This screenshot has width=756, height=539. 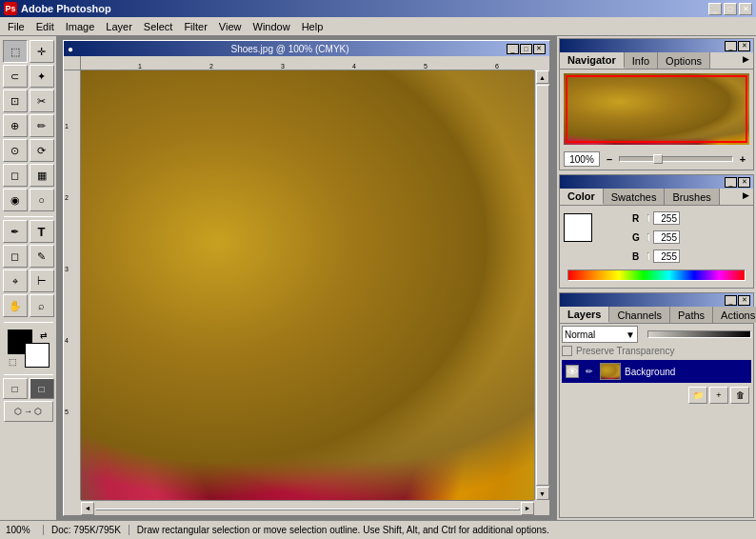 What do you see at coordinates (42, 76) in the screenshot?
I see `tool-magic-wand: ✦` at bounding box center [42, 76].